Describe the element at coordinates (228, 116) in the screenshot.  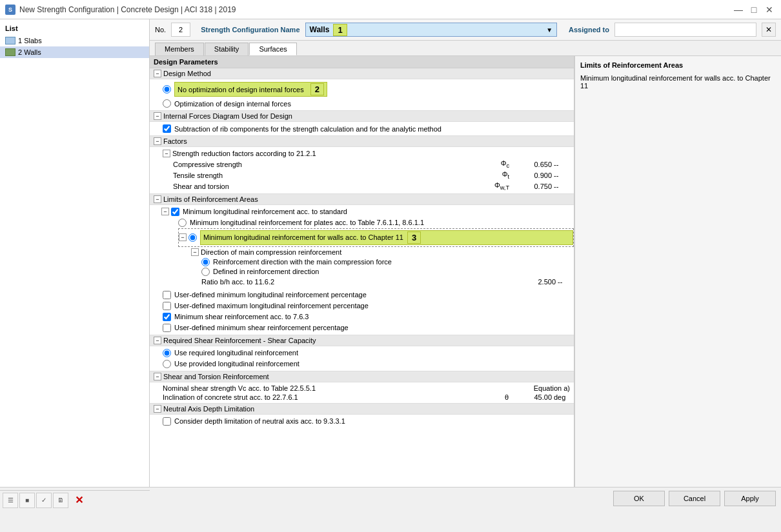
I see `internal-forces-label: Internal Forces Diagram Used for Design` at that location.